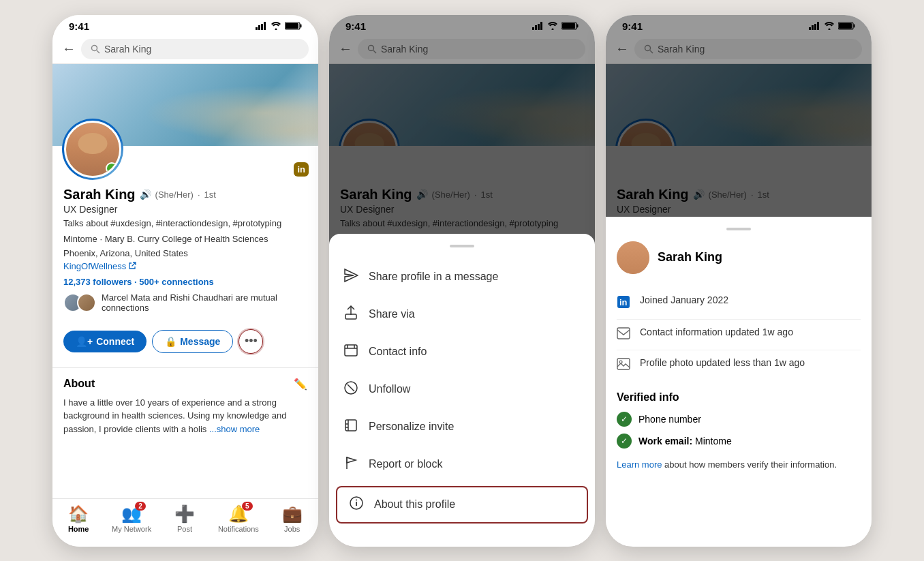 The image size is (924, 561). Describe the element at coordinates (751, 465) in the screenshot. I see `learn-more-trailing: about how members verify their informati…` at that location.